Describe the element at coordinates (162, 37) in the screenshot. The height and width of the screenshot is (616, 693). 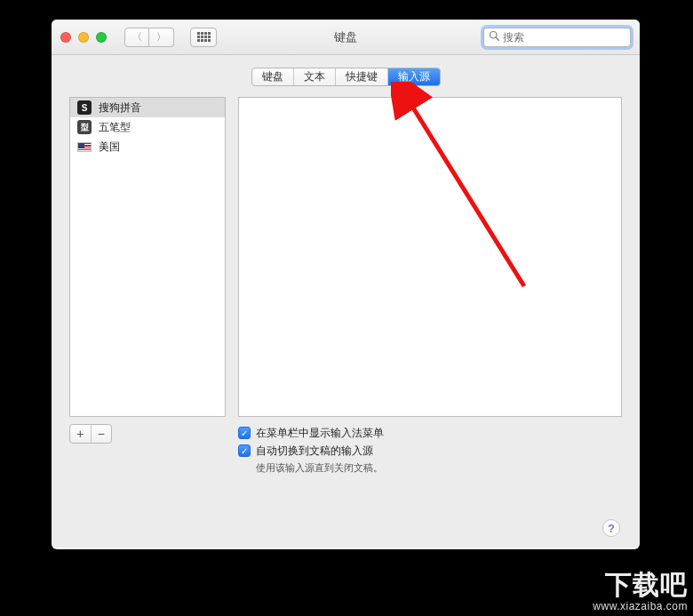
I see `forward-button: 〉` at that location.